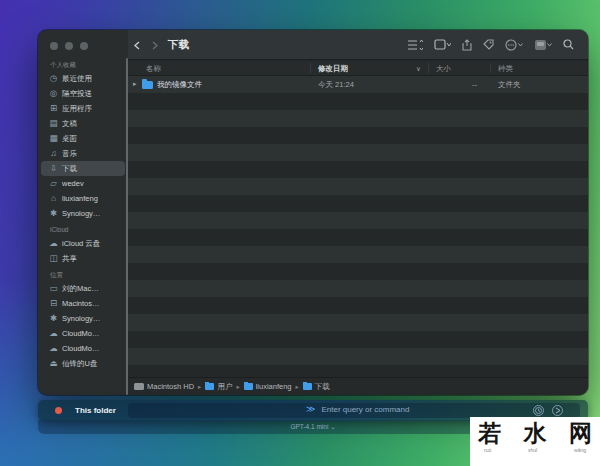  Describe the element at coordinates (83, 304) in the screenshot. I see `sidebar-item-macintosh-hd: ⊟Macintos…` at that location.